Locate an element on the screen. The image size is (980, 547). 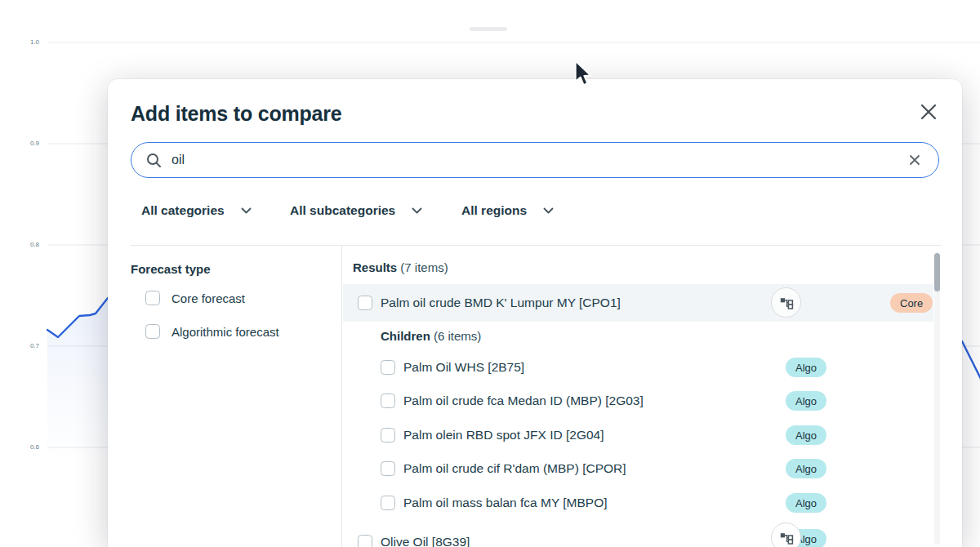
result-label: Palm oil crude cif R'dam (MBP) [CPOR] is located at coordinates (514, 469).